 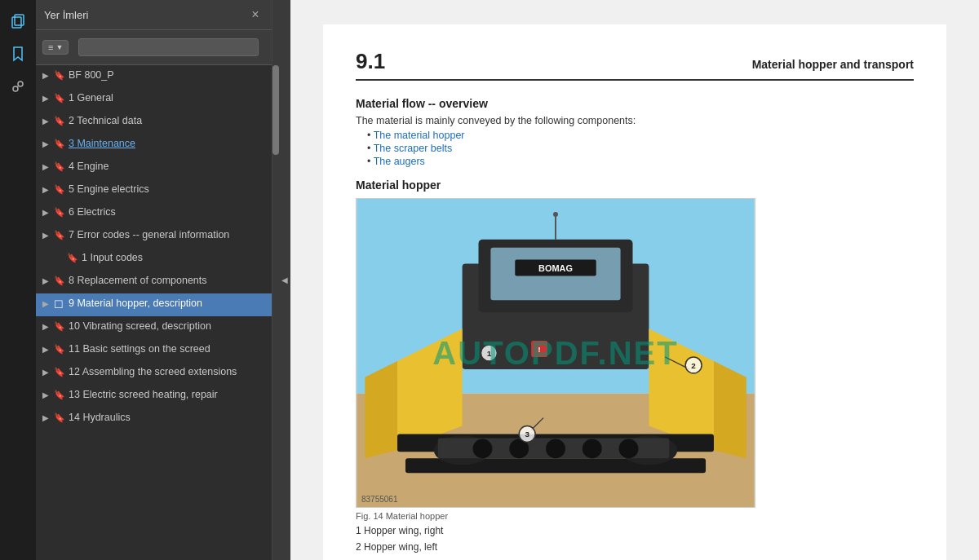 What do you see at coordinates (18, 21) in the screenshot?
I see `copy-icon` at bounding box center [18, 21].